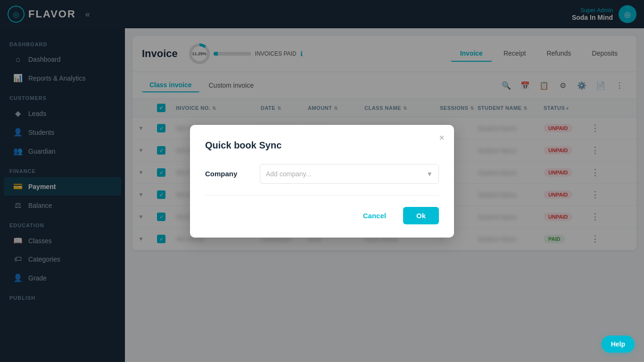  What do you see at coordinates (322, 195) in the screenshot?
I see `modal-divider` at bounding box center [322, 195].